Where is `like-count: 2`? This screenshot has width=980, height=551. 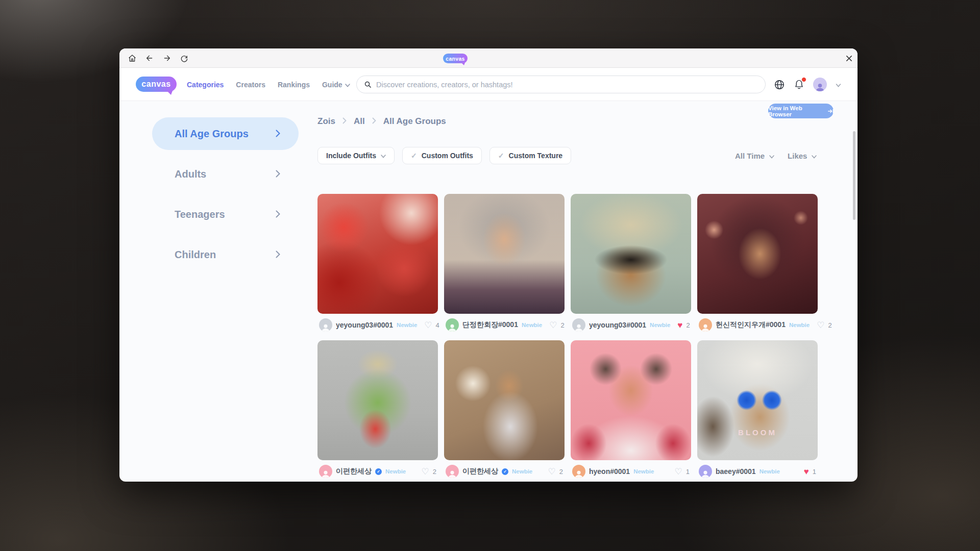 like-count: 2 is located at coordinates (561, 471).